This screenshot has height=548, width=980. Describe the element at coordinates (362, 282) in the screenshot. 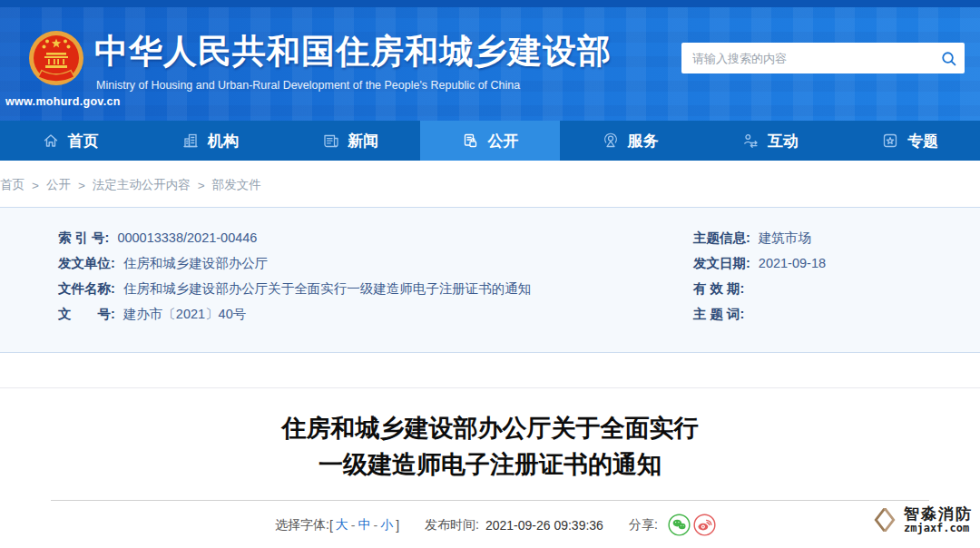

I see `metadata-left-column: 索 引 号: 000013338/2021-00446 发文单位: 住房和城乡建…` at that location.